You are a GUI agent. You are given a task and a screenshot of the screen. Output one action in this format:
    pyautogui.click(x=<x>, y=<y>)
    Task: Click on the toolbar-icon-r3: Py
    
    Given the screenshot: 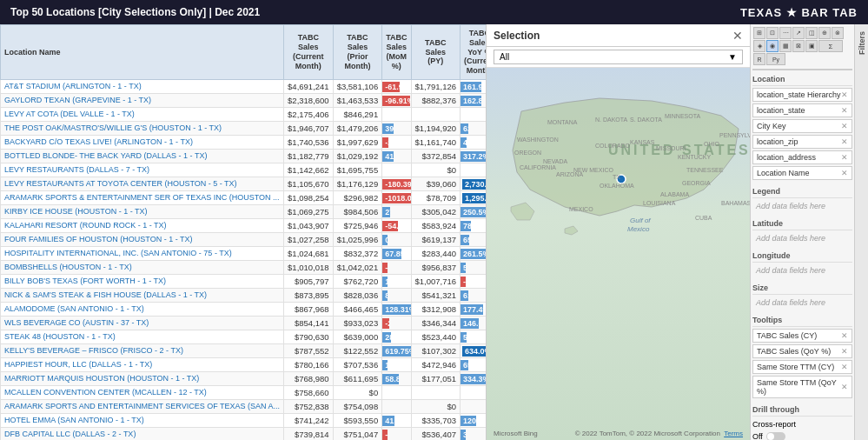 What is the action you would take?
    pyautogui.click(x=776, y=59)
    